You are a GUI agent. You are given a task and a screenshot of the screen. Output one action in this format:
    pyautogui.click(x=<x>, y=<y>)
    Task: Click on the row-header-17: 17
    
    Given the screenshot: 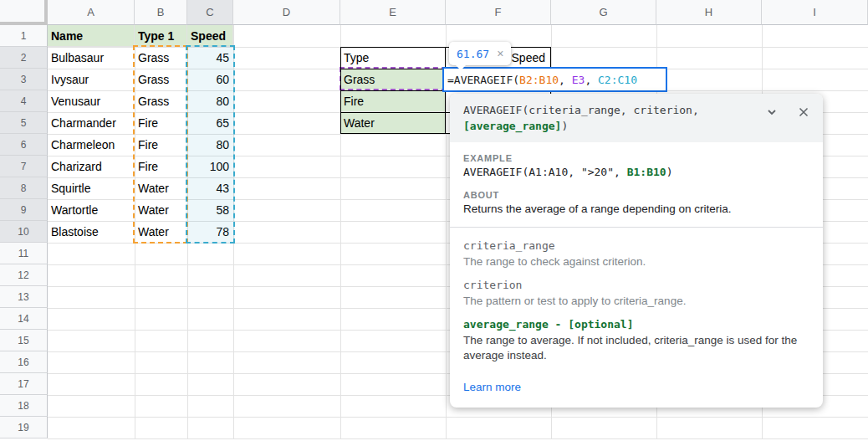 What is the action you would take?
    pyautogui.click(x=23, y=384)
    